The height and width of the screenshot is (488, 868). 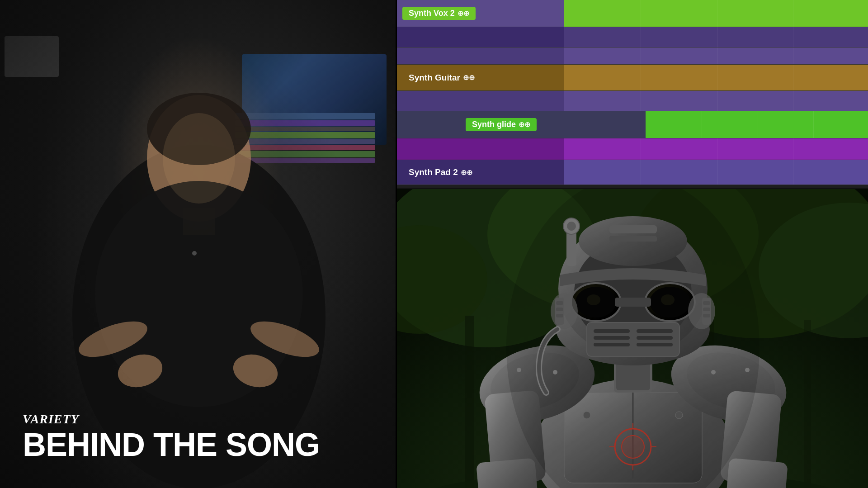 What do you see at coordinates (716, 149) in the screenshot?
I see `track-timeline-purple-band` at bounding box center [716, 149].